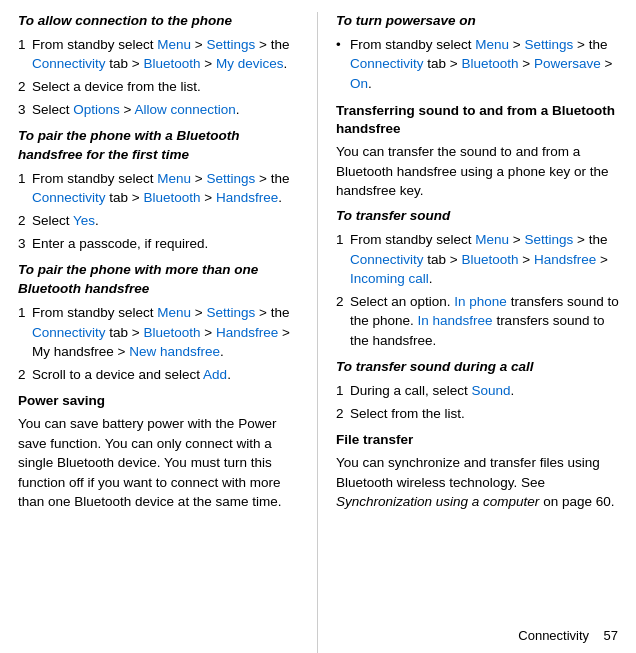 The image size is (636, 653). What do you see at coordinates (568, 636) in the screenshot?
I see `footer-label: Connectivity 57` at bounding box center [568, 636].